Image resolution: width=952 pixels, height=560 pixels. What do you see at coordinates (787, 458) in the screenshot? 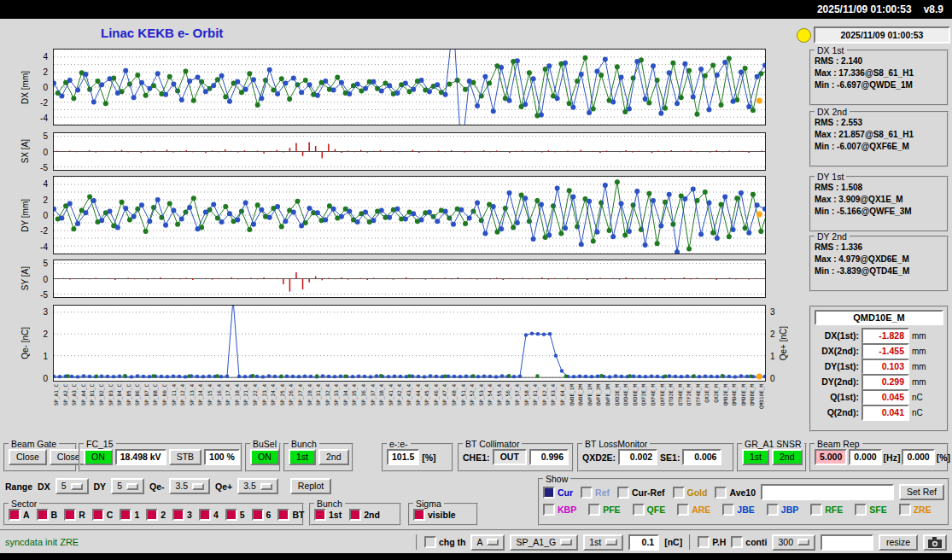
I see `gr-snsr-2nd-button: 2nd` at bounding box center [787, 458].